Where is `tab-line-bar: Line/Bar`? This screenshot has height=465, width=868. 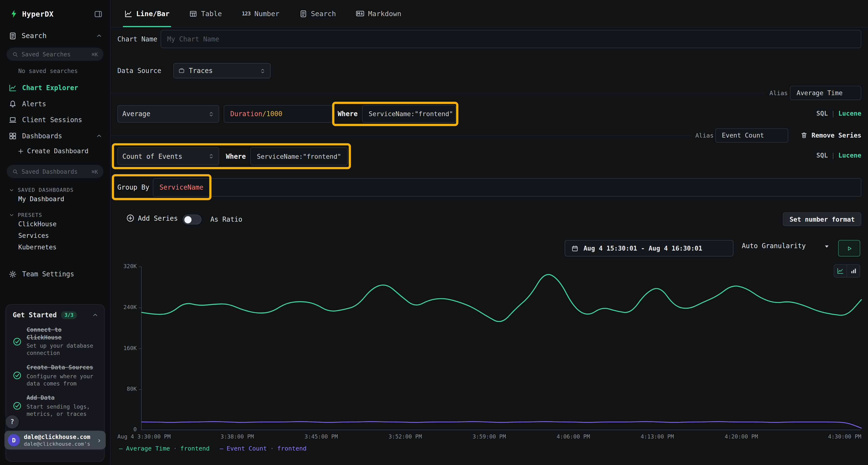
tab-line-bar: Line/Bar is located at coordinates (147, 13).